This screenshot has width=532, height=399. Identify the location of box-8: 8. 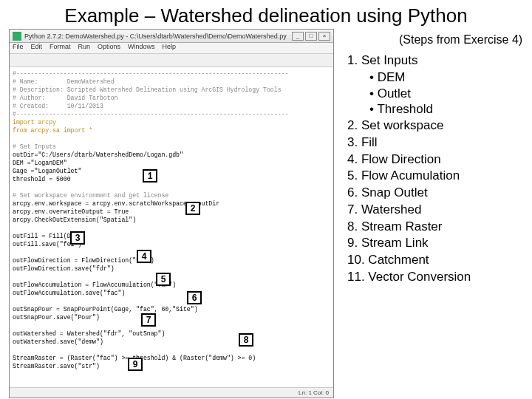
(246, 340).